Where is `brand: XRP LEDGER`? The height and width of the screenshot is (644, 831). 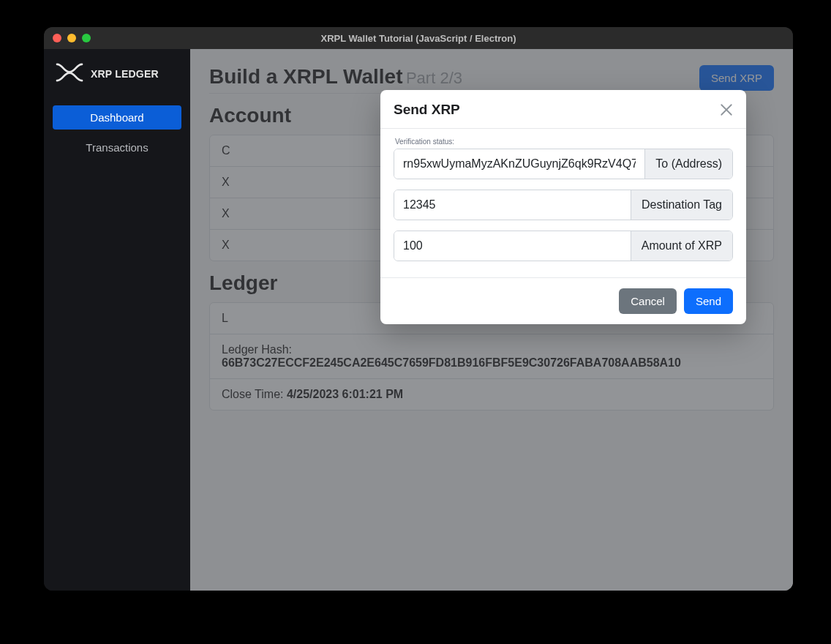 brand: XRP LEDGER is located at coordinates (117, 73).